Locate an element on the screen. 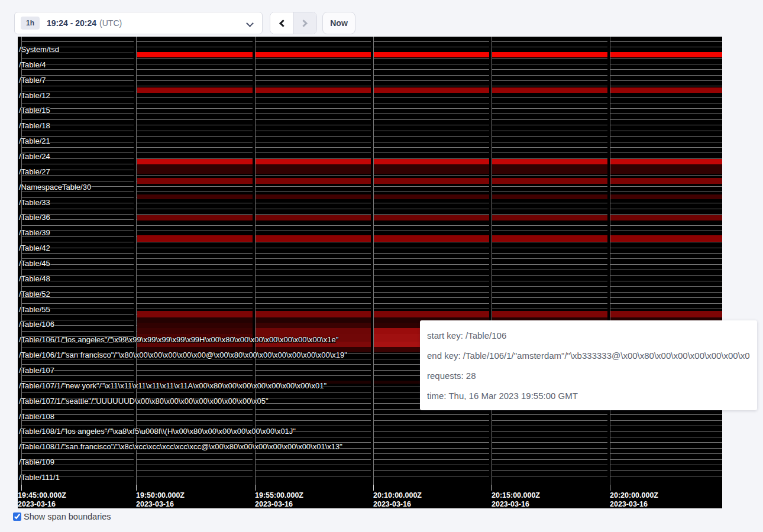 The image size is (763, 532). row-label: /Table/36 is located at coordinates (34, 218).